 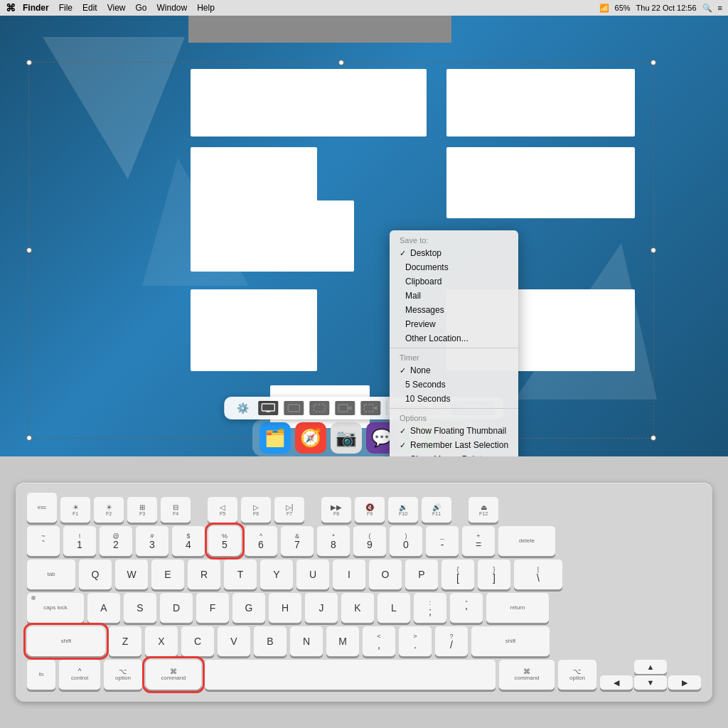 What do you see at coordinates (333, 541) in the screenshot?
I see `key-8: *8` at bounding box center [333, 541].